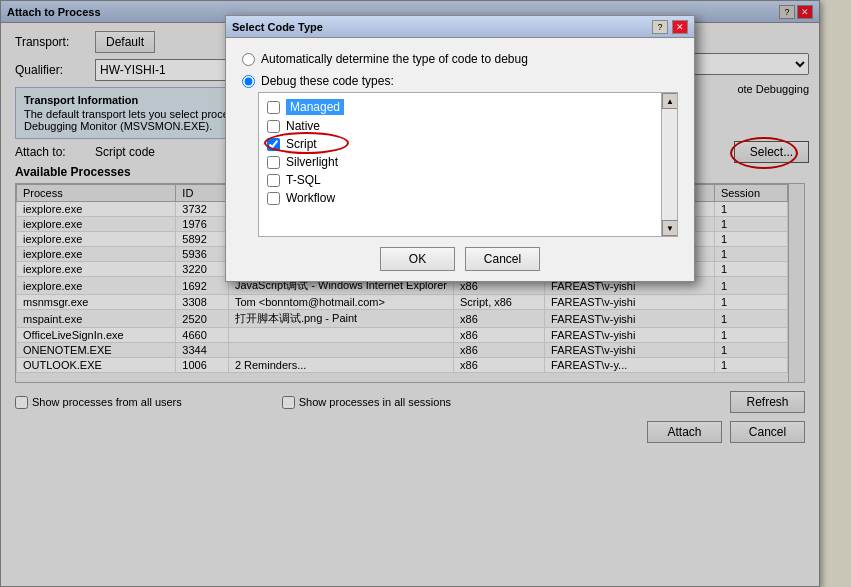 This screenshot has width=851, height=587. I want to click on modal-title-icons: ? ✕, so click(670, 27).